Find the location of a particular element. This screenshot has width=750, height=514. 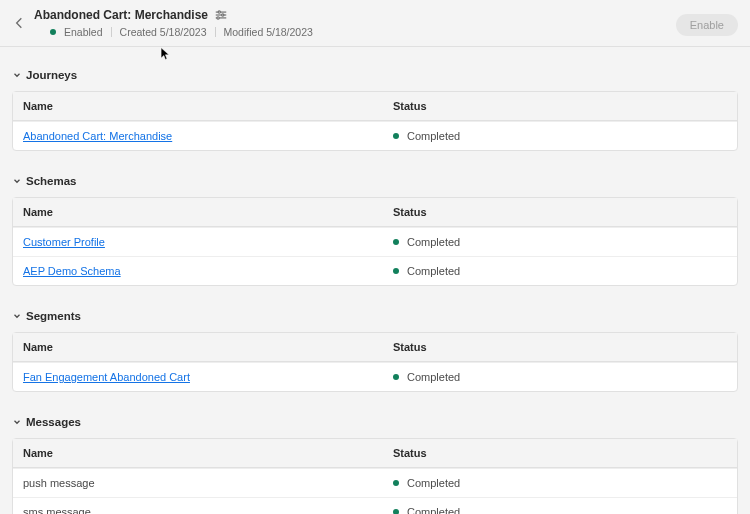

section-title: Schemas is located at coordinates (52, 181).